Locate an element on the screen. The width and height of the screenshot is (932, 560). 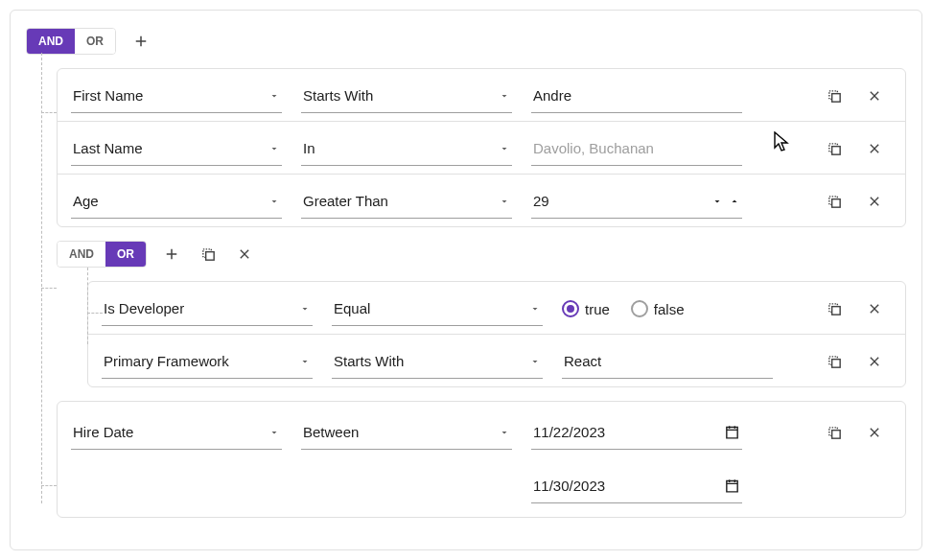
rule-row-first-name: First Name Starts With Andre is located at coordinates (481, 95).